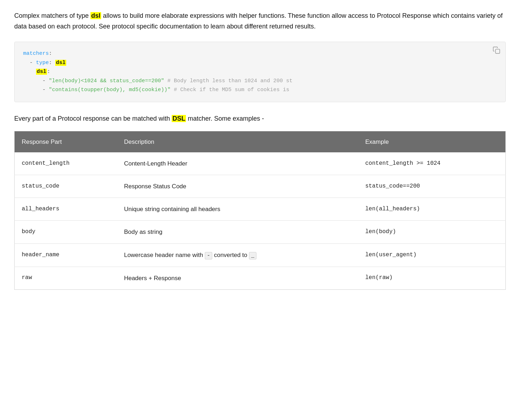 This screenshot has height=420, width=520. What do you see at coordinates (237, 187) in the screenshot?
I see `cell-description-1: Response Status Code` at bounding box center [237, 187].